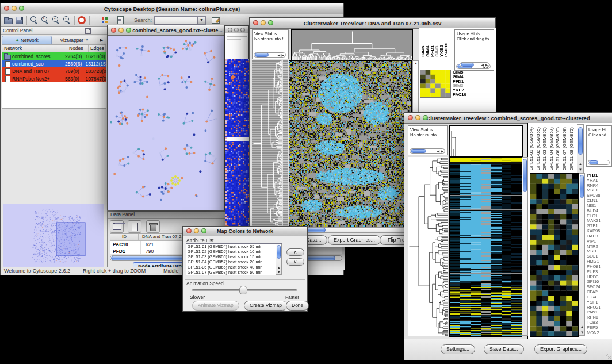 The image size is (612, 364). Describe the element at coordinates (599, 242) in the screenshot. I see `gene-label: VIP1` at that location.